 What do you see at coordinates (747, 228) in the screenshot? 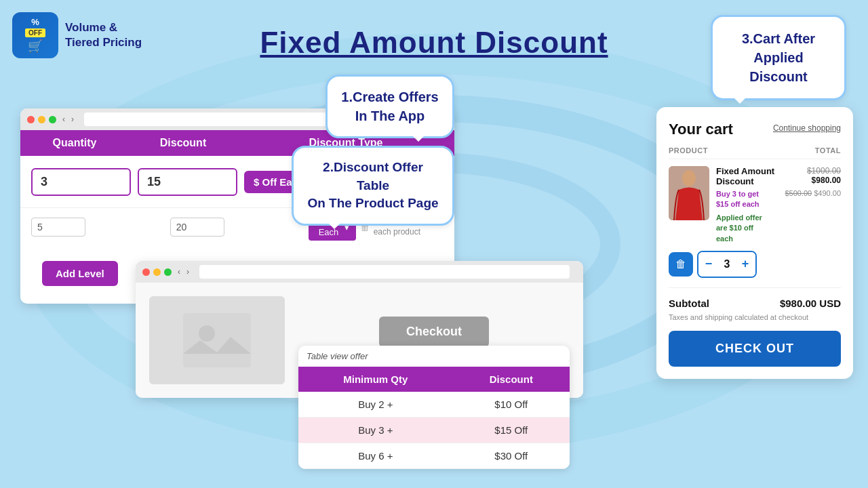
I see `cart-applied-text: Applied offerare $10 offeach` at bounding box center [747, 228].